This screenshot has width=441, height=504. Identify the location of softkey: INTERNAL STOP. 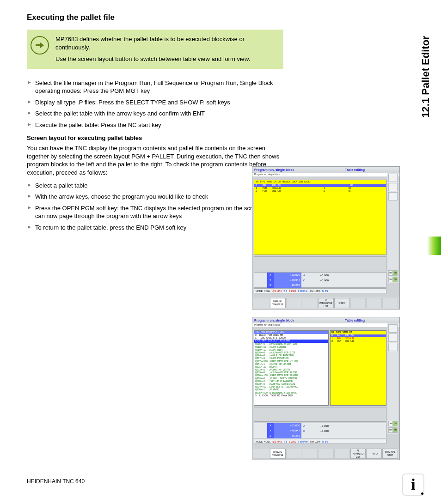
(390, 454).